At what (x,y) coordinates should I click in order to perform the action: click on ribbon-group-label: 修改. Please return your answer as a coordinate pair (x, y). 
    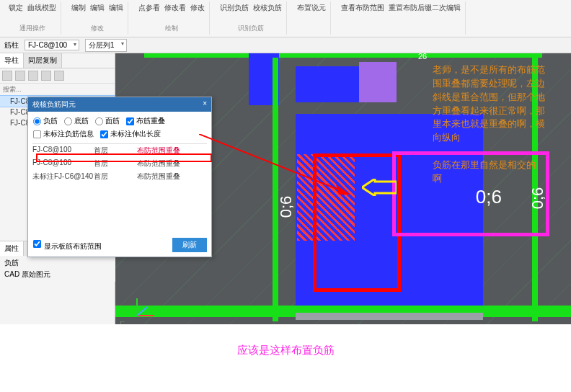
    Looking at the image, I should click on (97, 29).